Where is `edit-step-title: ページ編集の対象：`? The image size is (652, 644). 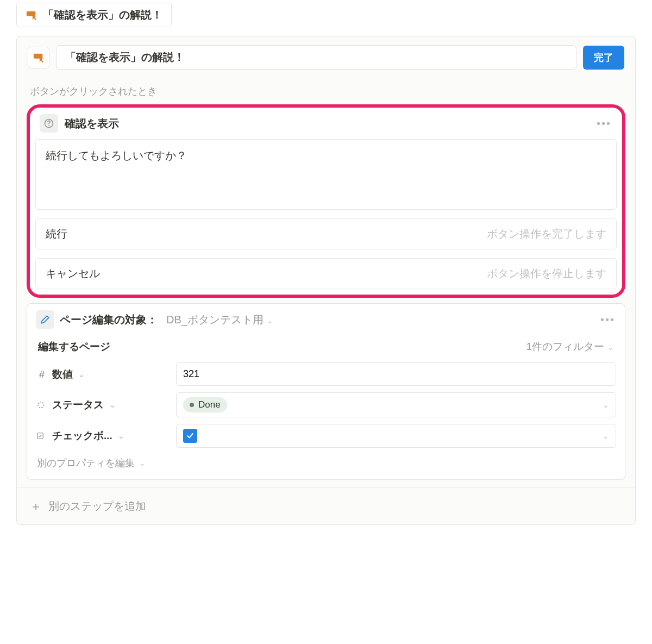 edit-step-title: ページ編集の対象： is located at coordinates (109, 320).